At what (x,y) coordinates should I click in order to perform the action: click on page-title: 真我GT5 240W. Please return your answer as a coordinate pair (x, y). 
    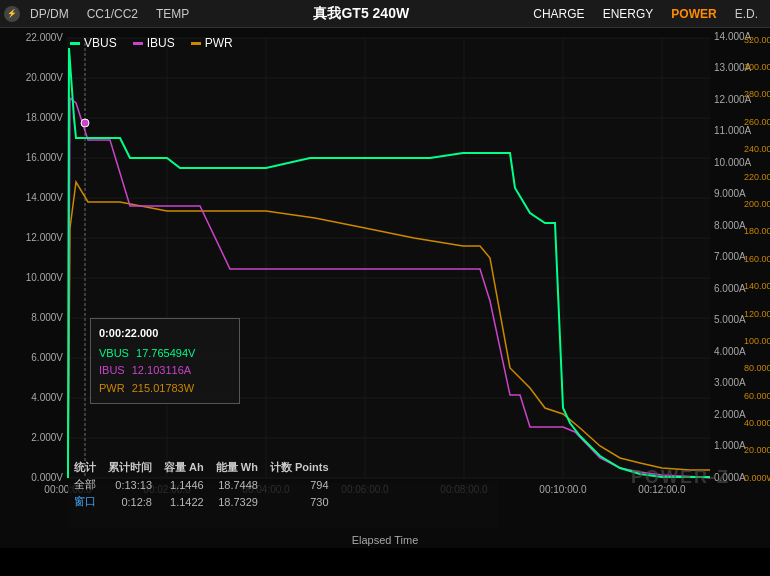
    Looking at the image, I should click on (361, 14).